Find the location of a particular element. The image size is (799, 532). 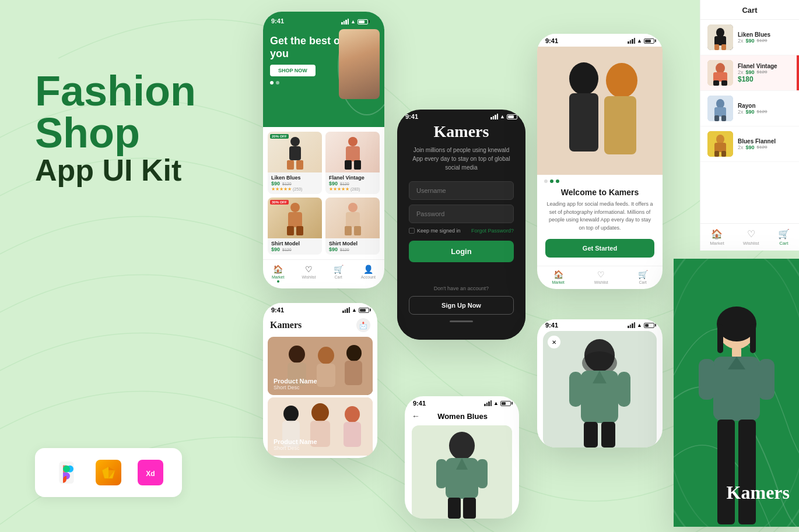

status-time-detail: 9:41 is located at coordinates (552, 325).